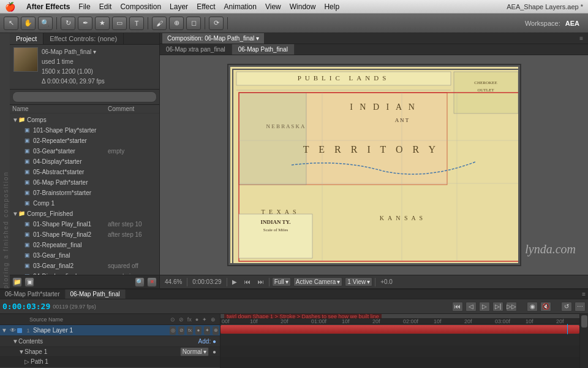 The image size is (588, 368). I want to click on tree-item-display-starter: ▣ 04-Display*starter, so click(85, 162).